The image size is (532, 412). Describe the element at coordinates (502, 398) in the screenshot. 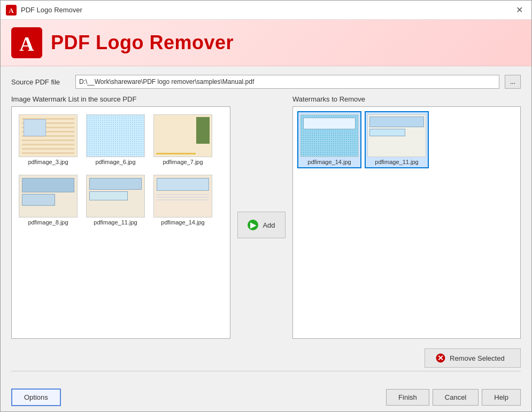

I see `help-button: Help` at that location.